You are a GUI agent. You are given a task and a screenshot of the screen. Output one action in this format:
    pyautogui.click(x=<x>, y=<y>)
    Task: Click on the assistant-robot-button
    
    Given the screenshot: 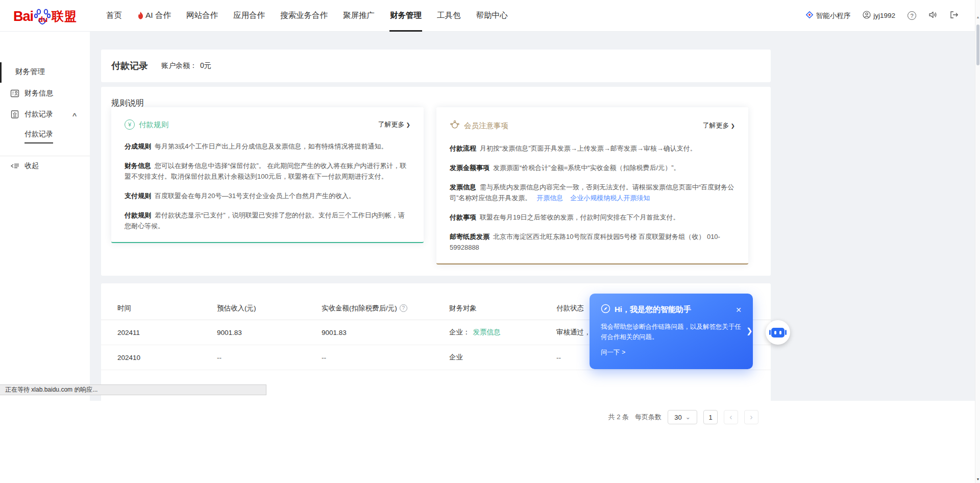 What is the action you would take?
    pyautogui.click(x=778, y=332)
    